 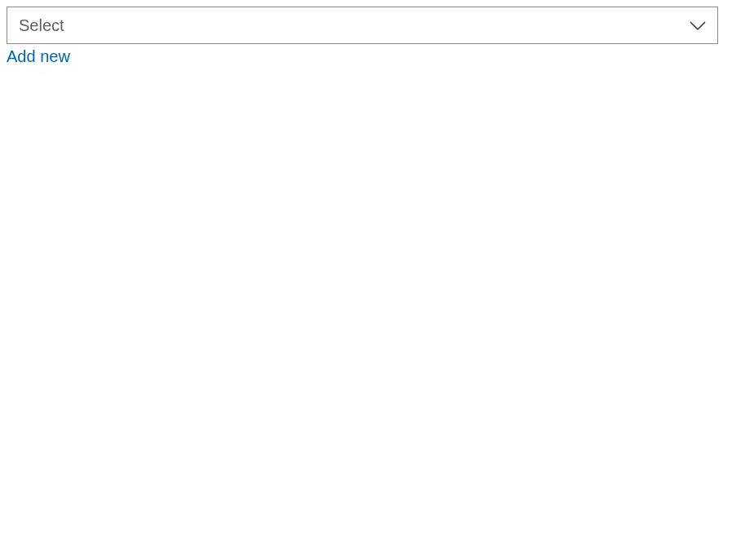 I want to click on chevron-down-icon, so click(x=698, y=26).